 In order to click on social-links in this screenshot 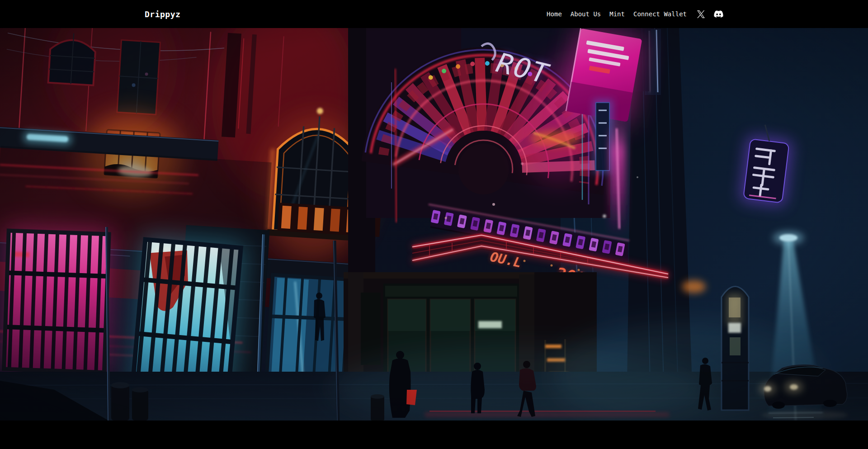, I will do `click(710, 14)`.